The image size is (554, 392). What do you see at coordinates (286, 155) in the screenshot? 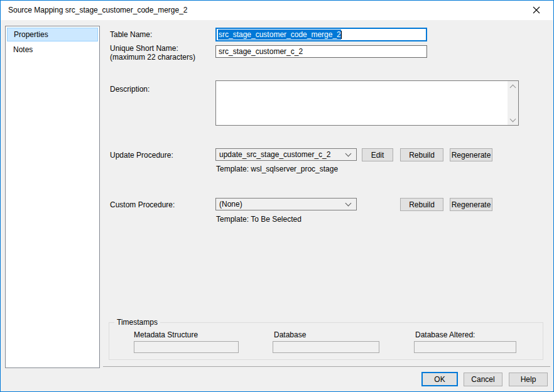
I see `update-procedure-select: update_src_stage_customer_c_2` at bounding box center [286, 155].